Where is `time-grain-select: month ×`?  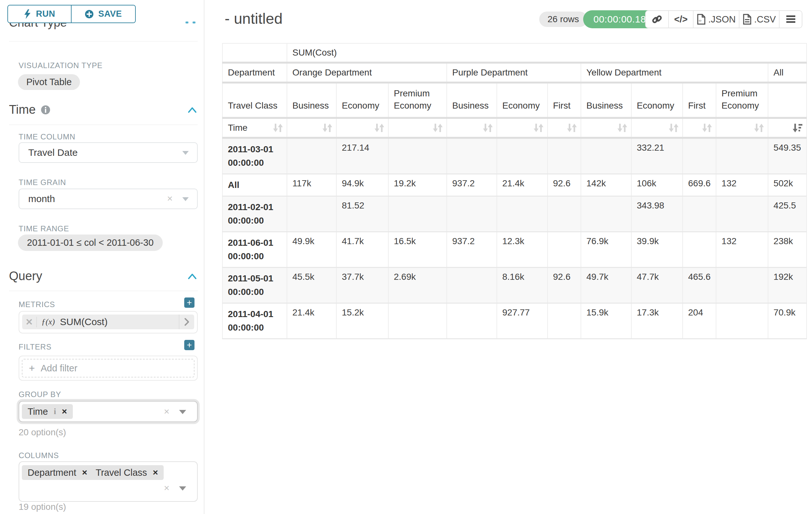 time-grain-select: month × is located at coordinates (108, 199).